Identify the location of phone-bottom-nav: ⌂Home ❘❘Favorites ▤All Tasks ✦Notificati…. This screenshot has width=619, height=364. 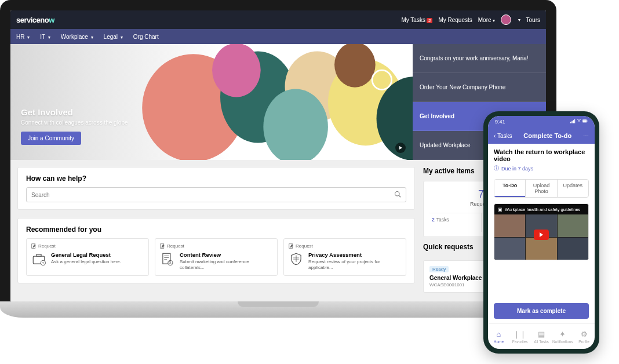
(541, 336).